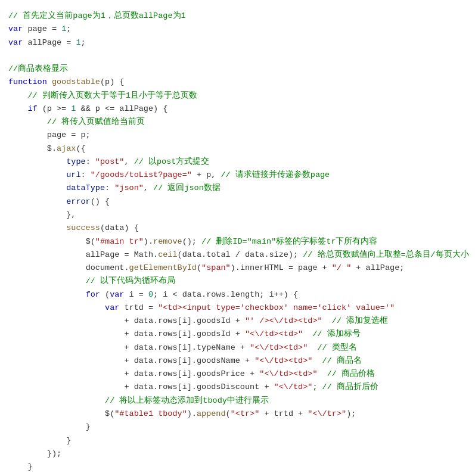  I want to click on token: error, so click(79, 202).